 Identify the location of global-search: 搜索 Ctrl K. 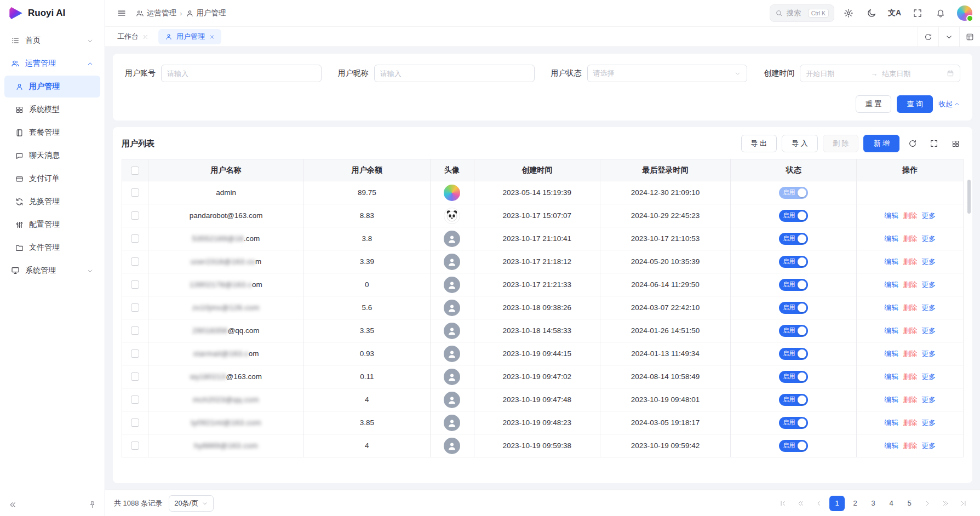
(802, 13).